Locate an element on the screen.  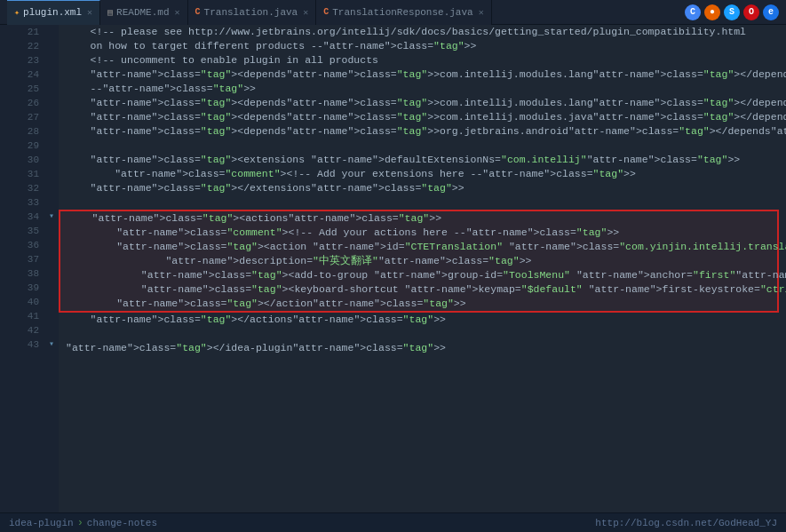
line-number-32: 32 is located at coordinates (26, 188).